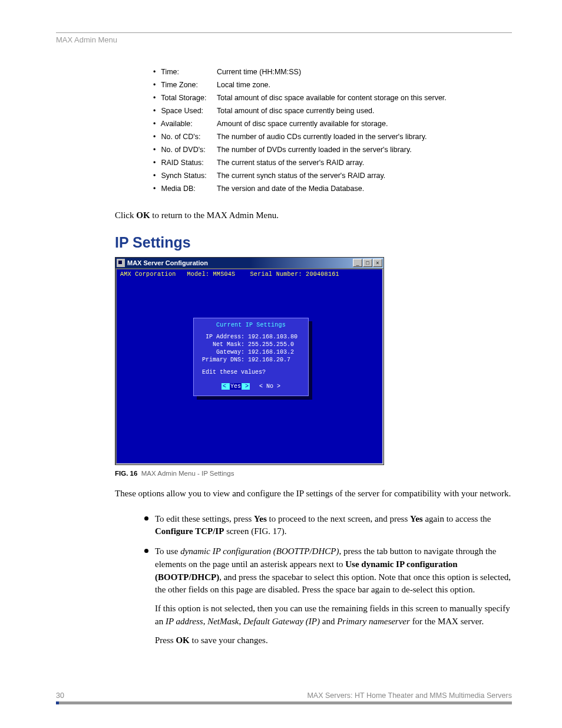  I want to click on def-row: • Time Zone:Local time zone., so click(332, 85).